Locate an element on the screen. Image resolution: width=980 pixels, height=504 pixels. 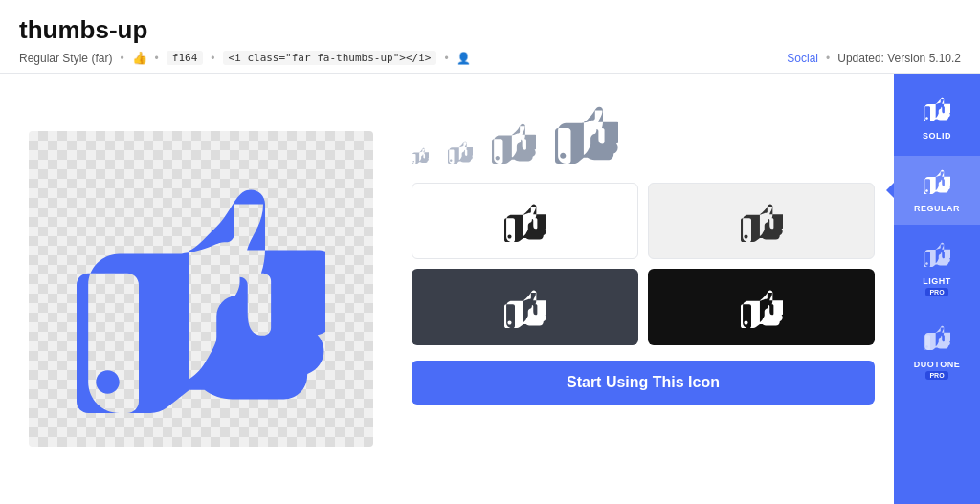
unicode-value: f164 is located at coordinates (186, 57).